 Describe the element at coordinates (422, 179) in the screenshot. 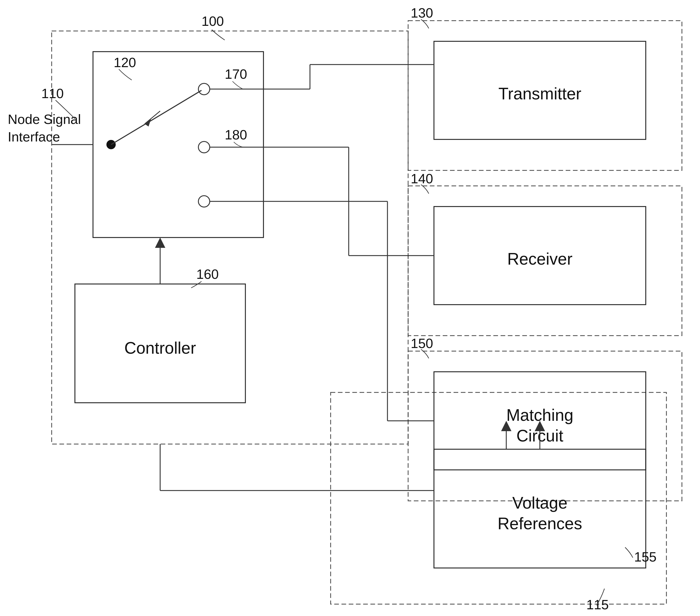

I see `label-140: 140` at that location.